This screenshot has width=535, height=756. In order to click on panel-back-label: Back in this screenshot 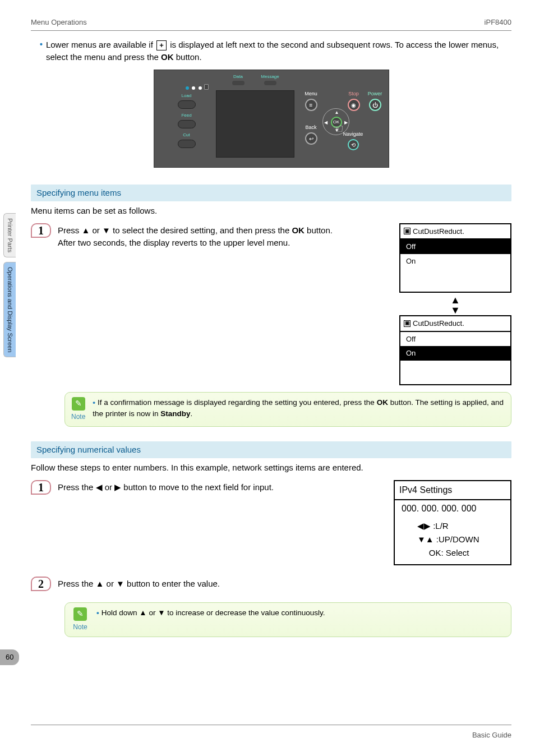, I will do `click(311, 127)`.